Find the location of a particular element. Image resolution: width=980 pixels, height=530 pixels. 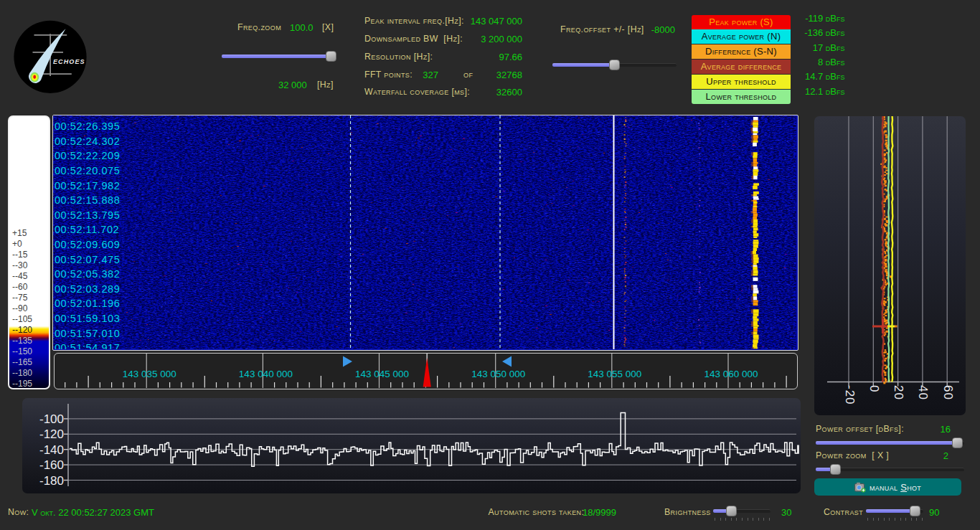

svg-text: 143 055 000 is located at coordinates (614, 374).